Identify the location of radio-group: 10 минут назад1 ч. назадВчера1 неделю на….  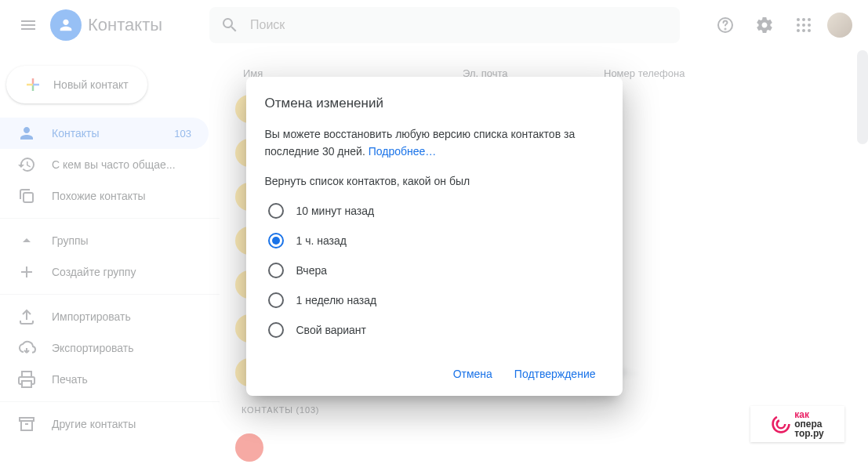
(434, 270).